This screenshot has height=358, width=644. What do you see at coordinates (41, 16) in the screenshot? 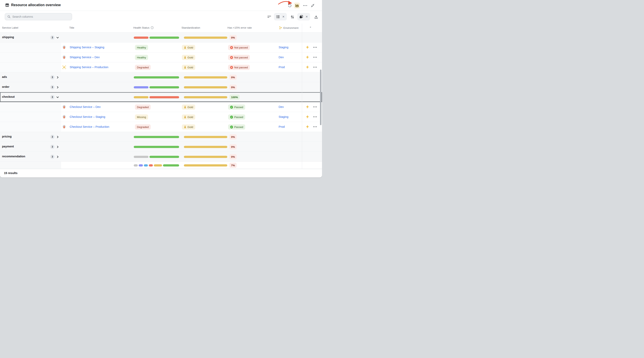
I see `search-input` at bounding box center [41, 16].